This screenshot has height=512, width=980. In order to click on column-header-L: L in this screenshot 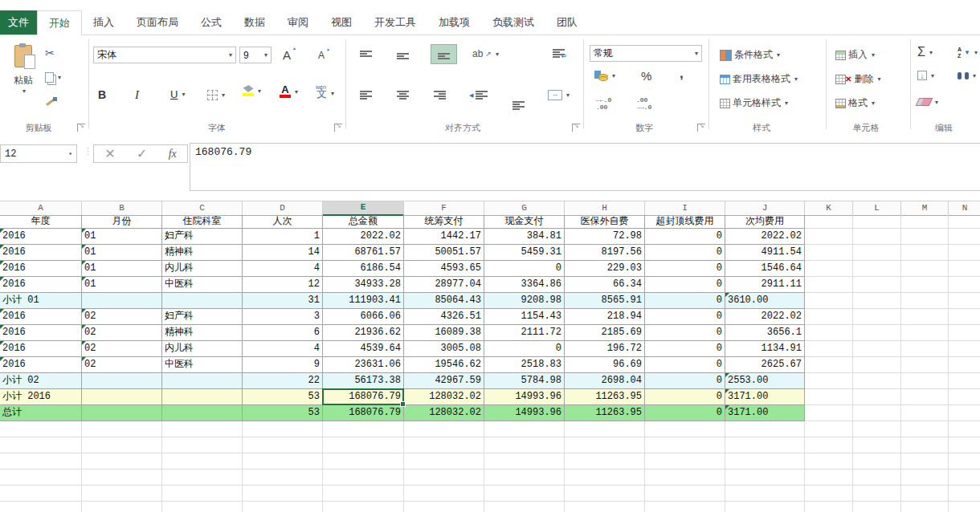, I will do `click(877, 209)`.